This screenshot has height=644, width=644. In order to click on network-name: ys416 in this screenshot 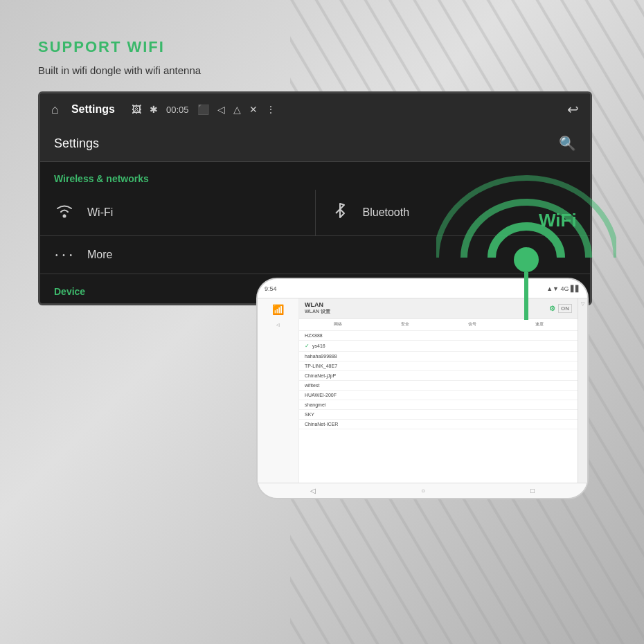, I will do `click(319, 346)`.